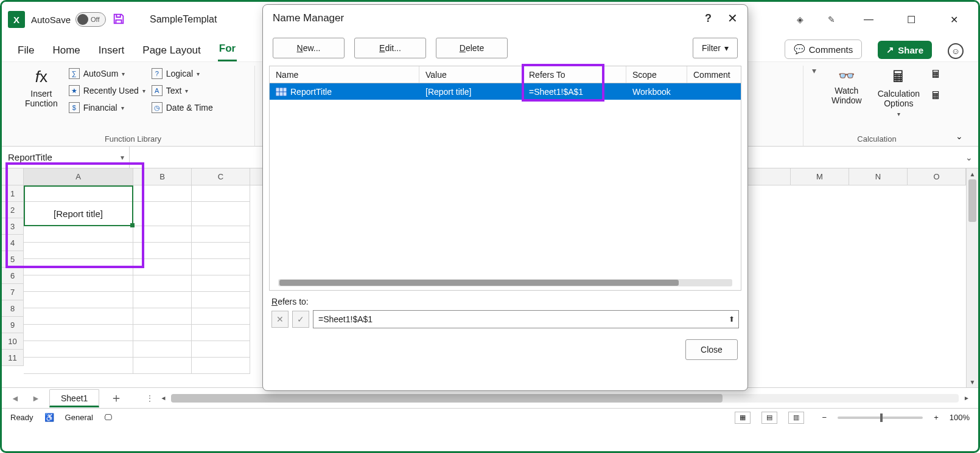 This screenshot has width=980, height=453. What do you see at coordinates (79, 176) in the screenshot?
I see `col-header: A` at bounding box center [79, 176].